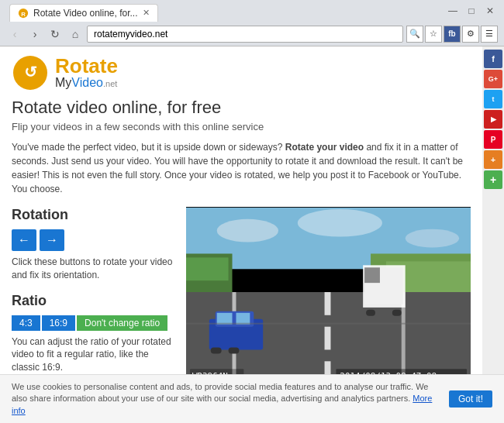 This screenshot has width=504, height=423. Describe the element at coordinates (23, 14) in the screenshot. I see `svg-text: R` at that location.